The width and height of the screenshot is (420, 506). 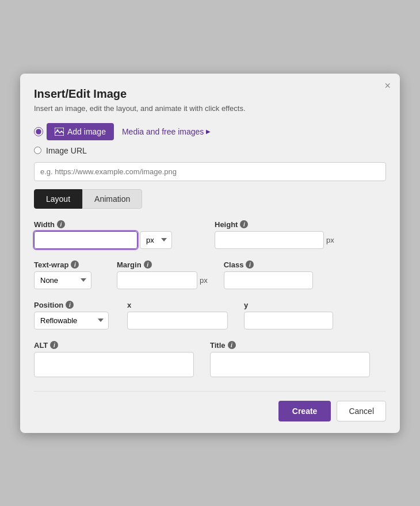 I want to click on tab-animation: Animation, so click(x=112, y=199).